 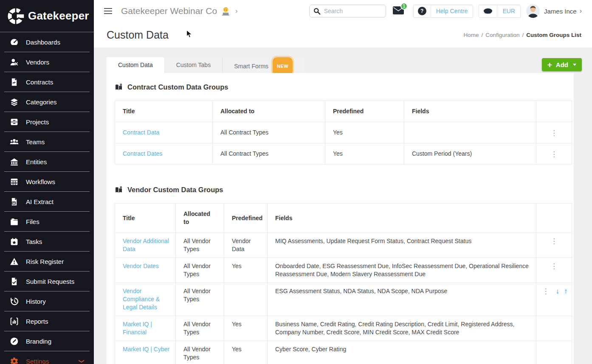 I want to click on currency-label: EUR, so click(x=509, y=11).